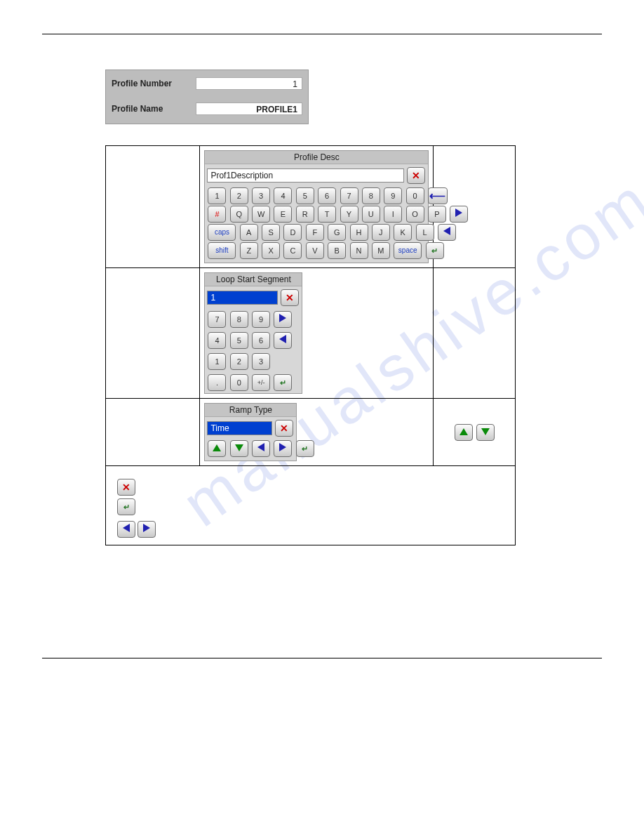 The width and height of the screenshot is (644, 834). What do you see at coordinates (316, 206) in the screenshot?
I see `alpha-keypad: Profile Desc Prof1Description ✕ 1 2 3 4 …` at bounding box center [316, 206].